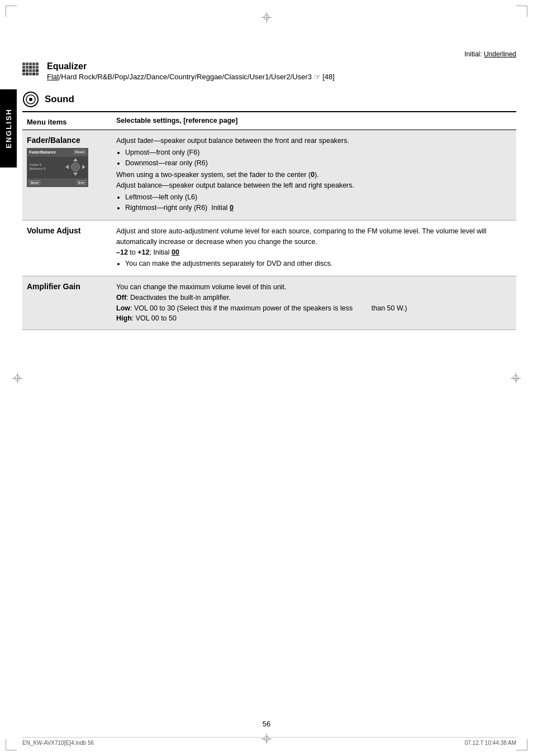 The width and height of the screenshot is (533, 756). What do you see at coordinates (314, 121) in the screenshot?
I see `col-header-settings: Selectable settings, [reference page]` at bounding box center [314, 121].